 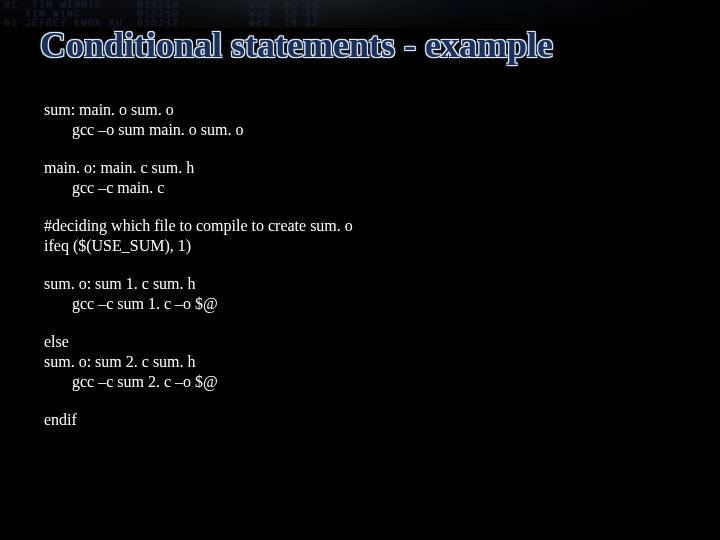 What do you see at coordinates (119, 168) in the screenshot?
I see `code-line: main. o: main. c sum. h` at bounding box center [119, 168].